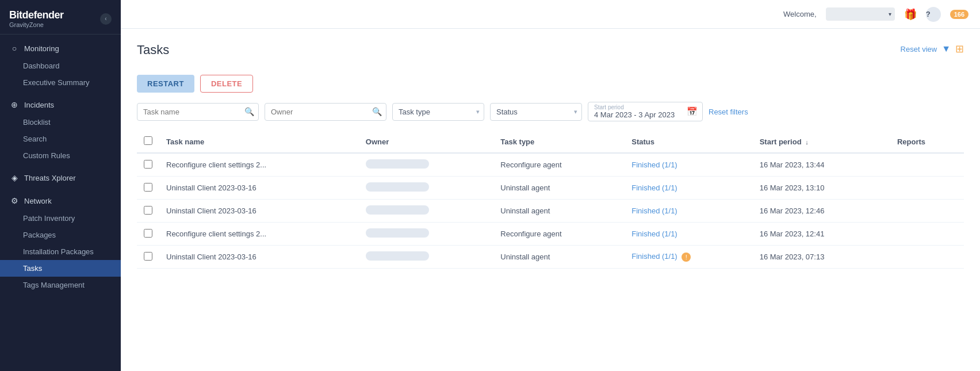  I want to click on sidebar-item-tags-management: Tags Management, so click(60, 285).